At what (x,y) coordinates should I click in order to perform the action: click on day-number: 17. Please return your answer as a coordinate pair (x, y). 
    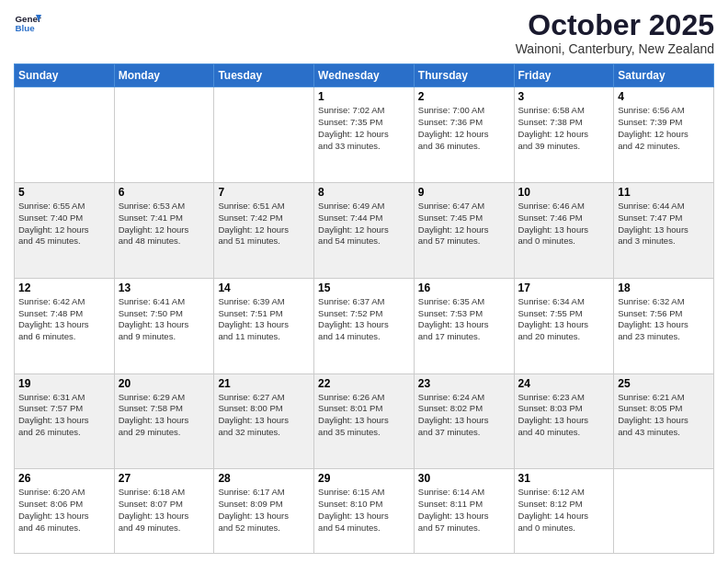
    Looking at the image, I should click on (564, 288).